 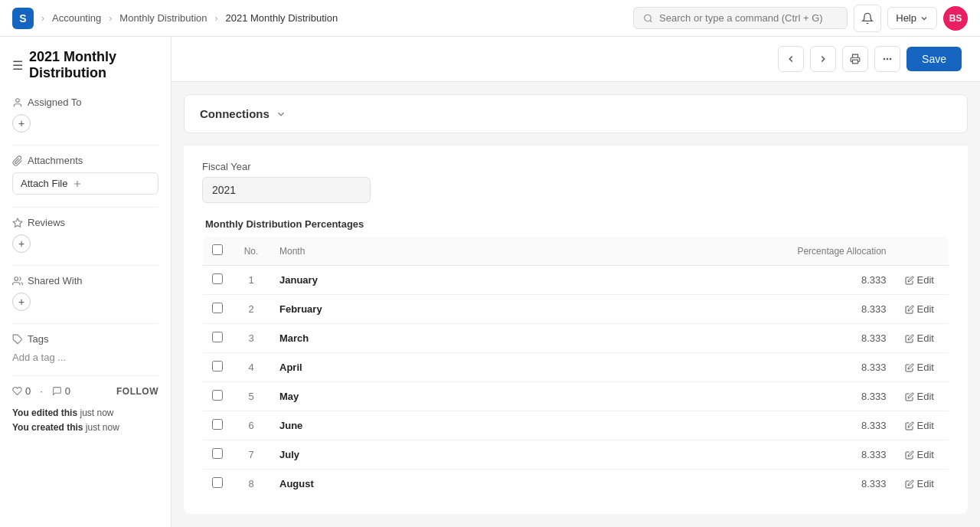 I want to click on table-title: Monthly Distribution Percentages, so click(x=576, y=224).